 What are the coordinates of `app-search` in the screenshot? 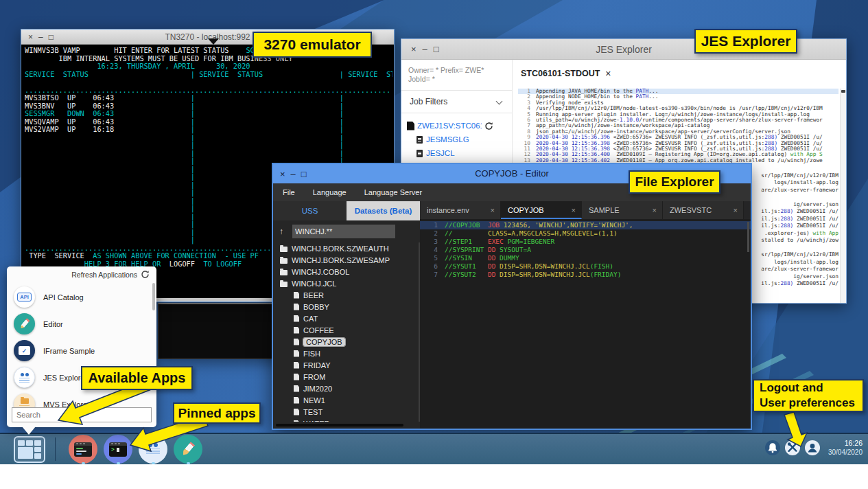 It's located at (82, 415).